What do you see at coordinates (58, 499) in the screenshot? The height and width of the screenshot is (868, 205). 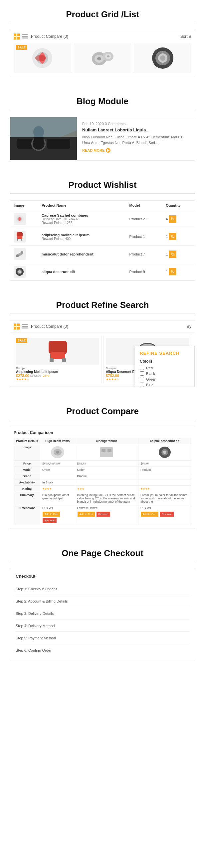 I see `compare-summary-0: Dia non ipsum amet ipso de volutpat` at bounding box center [58, 499].